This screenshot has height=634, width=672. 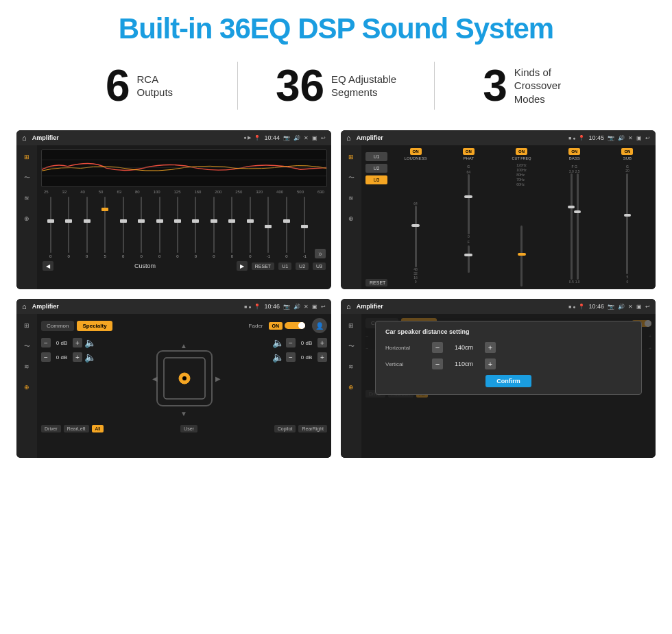 I want to click on fl-vol: 0 dB, so click(x=62, y=343).